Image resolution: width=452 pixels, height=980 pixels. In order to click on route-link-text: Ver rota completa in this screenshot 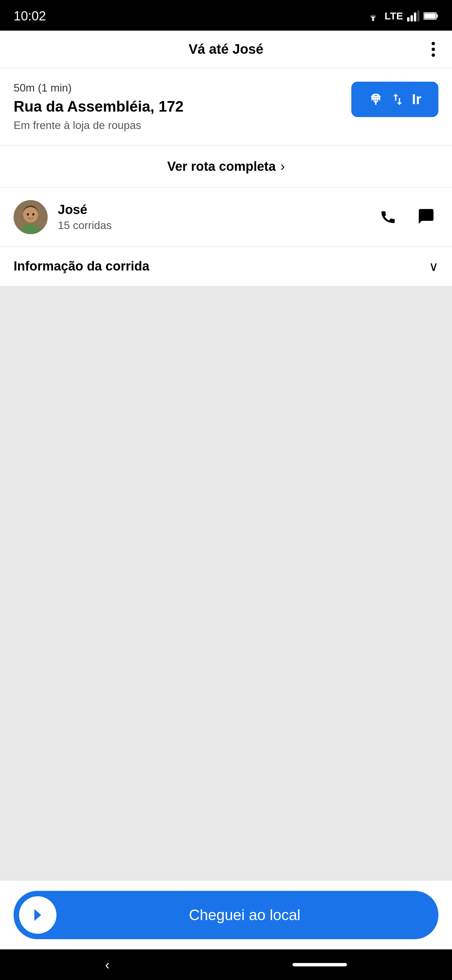, I will do `click(222, 167)`.